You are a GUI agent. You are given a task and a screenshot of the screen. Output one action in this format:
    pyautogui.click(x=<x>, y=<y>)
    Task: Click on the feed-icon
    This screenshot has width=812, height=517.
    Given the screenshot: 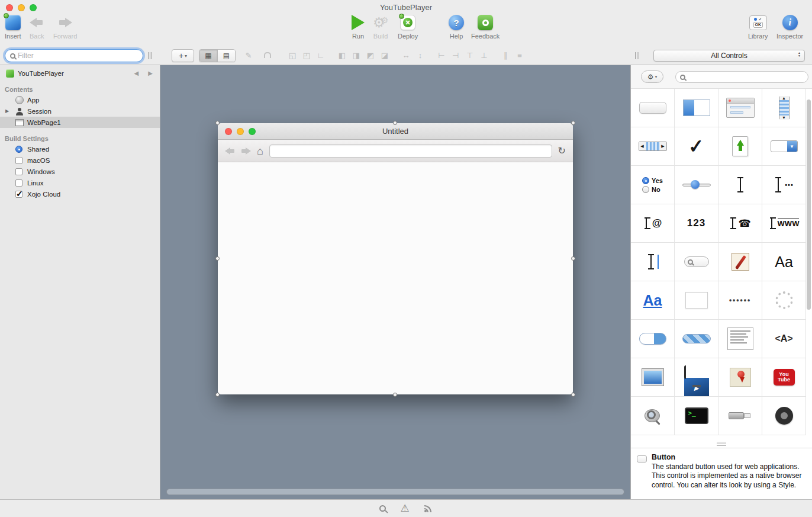 What is the action you would take?
    pyautogui.click(x=428, y=508)
    